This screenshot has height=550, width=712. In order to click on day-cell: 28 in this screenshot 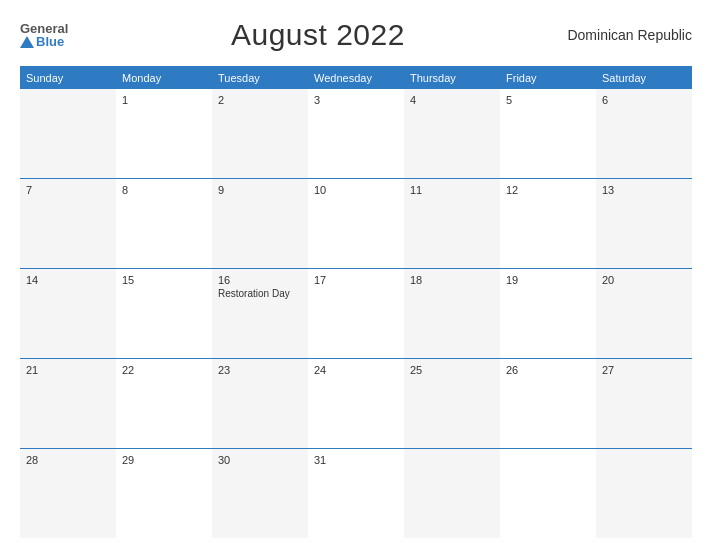, I will do `click(68, 494)`.